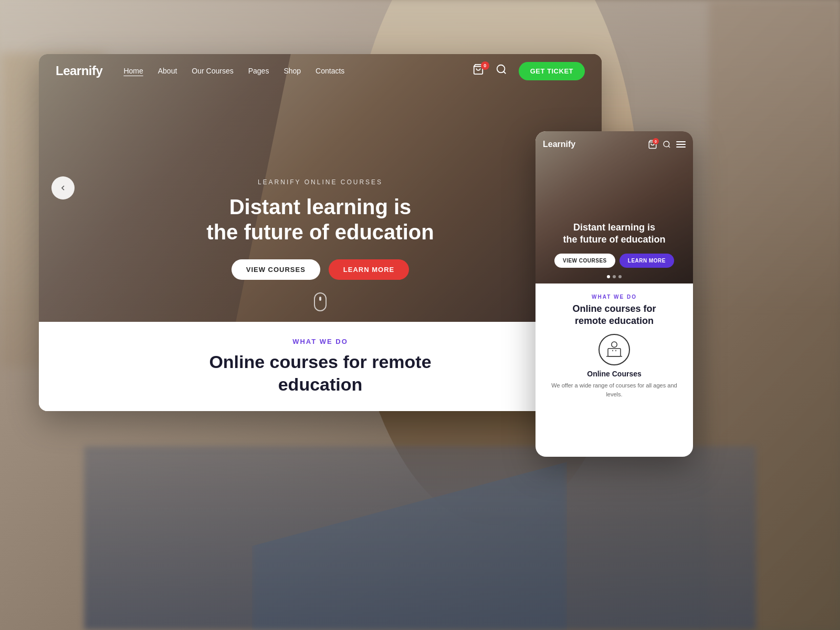 This screenshot has height=630, width=840. Describe the element at coordinates (614, 346) in the screenshot. I see `mobile-bottom-section: WHAT WE DO Online courses for remote edu…` at that location.